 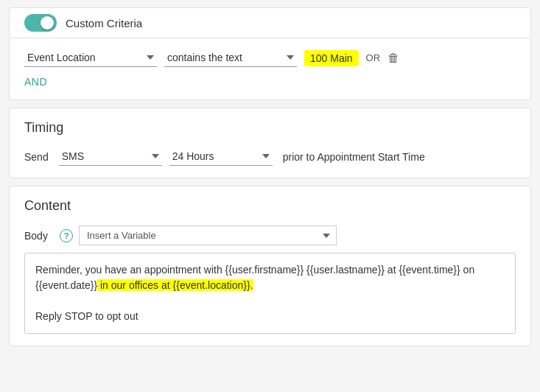 What do you see at coordinates (37, 157) in the screenshot?
I see `send-label: Send` at bounding box center [37, 157].